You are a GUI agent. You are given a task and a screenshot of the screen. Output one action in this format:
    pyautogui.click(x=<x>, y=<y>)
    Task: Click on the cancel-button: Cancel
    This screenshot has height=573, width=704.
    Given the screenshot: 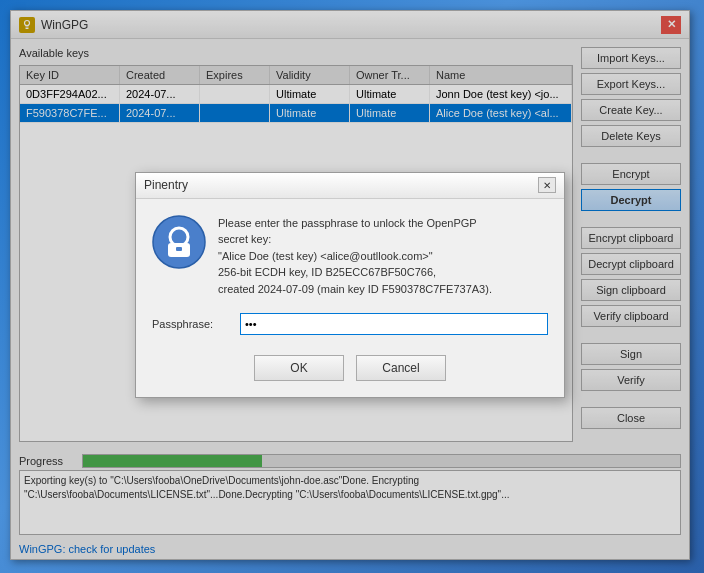 What is the action you would take?
    pyautogui.click(x=401, y=368)
    